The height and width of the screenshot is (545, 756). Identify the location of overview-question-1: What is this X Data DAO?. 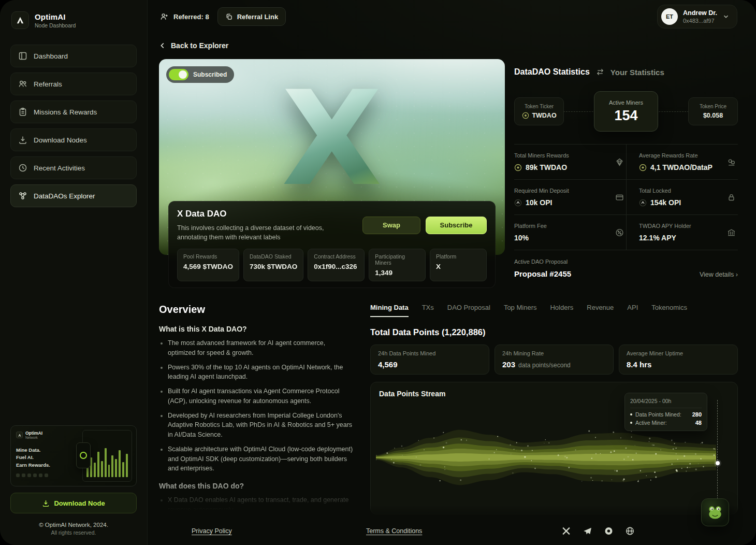
(257, 329).